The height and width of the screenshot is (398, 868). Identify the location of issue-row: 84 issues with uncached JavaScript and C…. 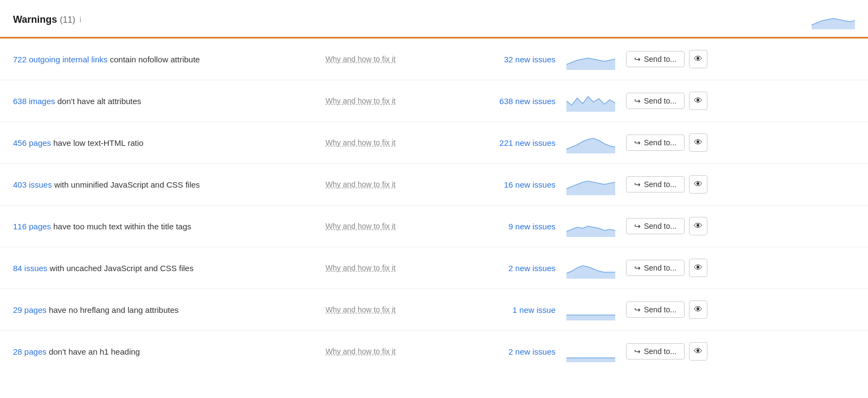
(434, 268).